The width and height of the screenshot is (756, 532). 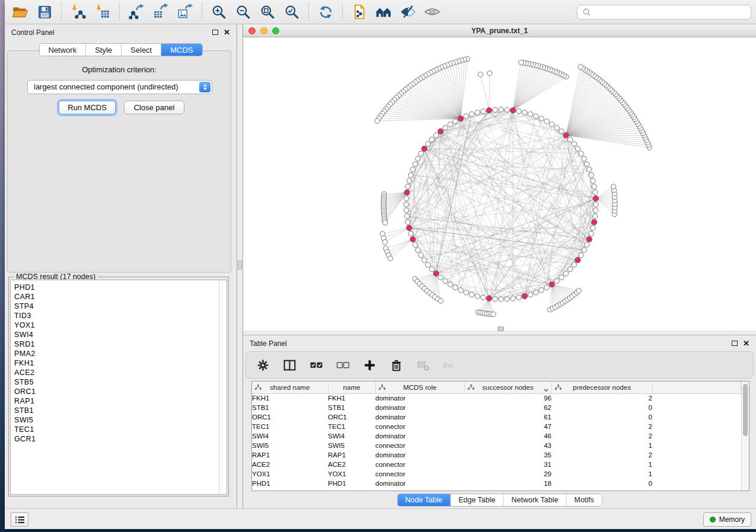 I want to click on zoom-selected-button, so click(x=292, y=12).